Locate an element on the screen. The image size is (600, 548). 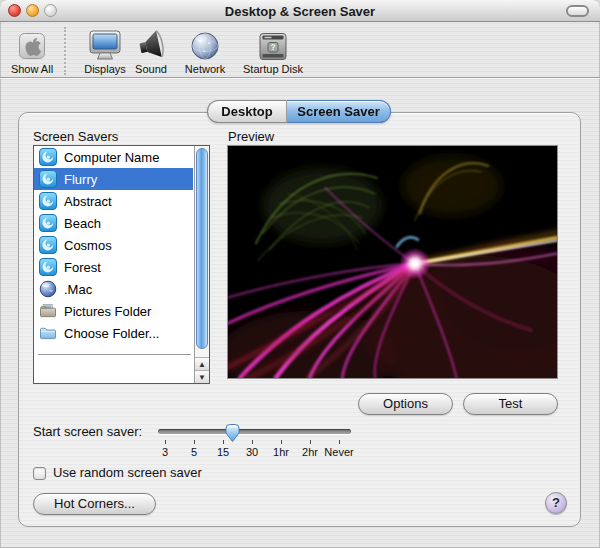
scrollbar-down-arrow-icon: ▼ is located at coordinates (202, 376).